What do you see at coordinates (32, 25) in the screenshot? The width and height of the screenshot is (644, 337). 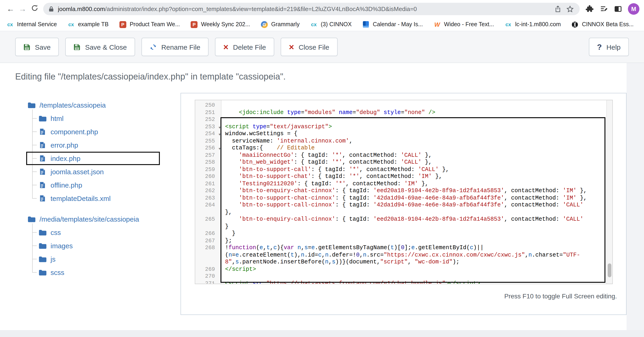 I see `bookmark-item: cxInternal Service` at bounding box center [32, 25].